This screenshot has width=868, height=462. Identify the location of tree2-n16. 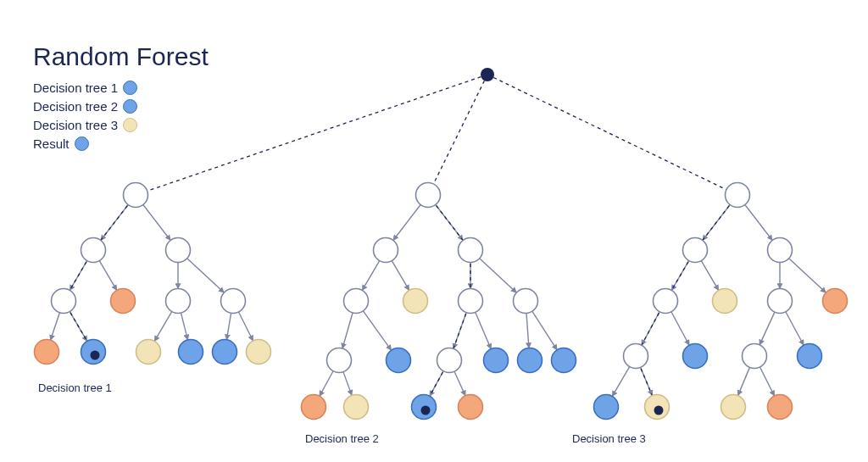
(471, 407).